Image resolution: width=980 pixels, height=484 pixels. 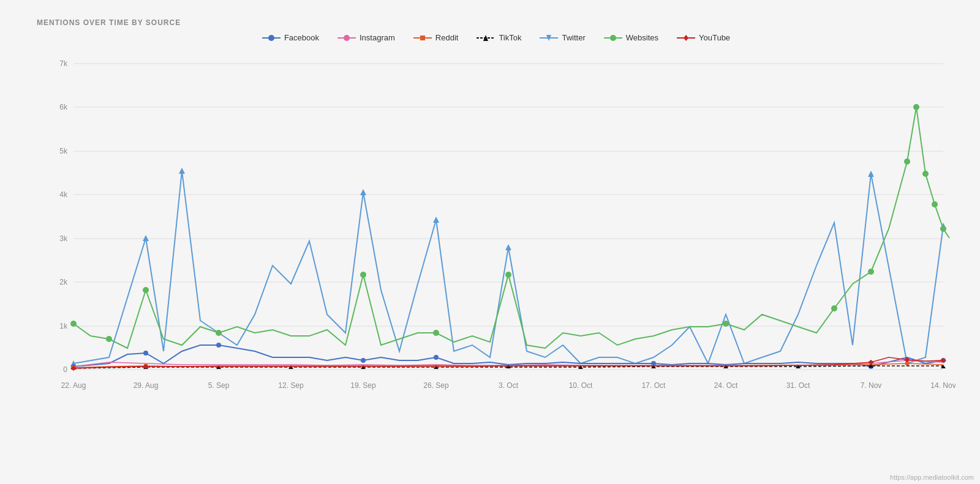 I want to click on y-label-6k: 6k, so click(x=64, y=107).